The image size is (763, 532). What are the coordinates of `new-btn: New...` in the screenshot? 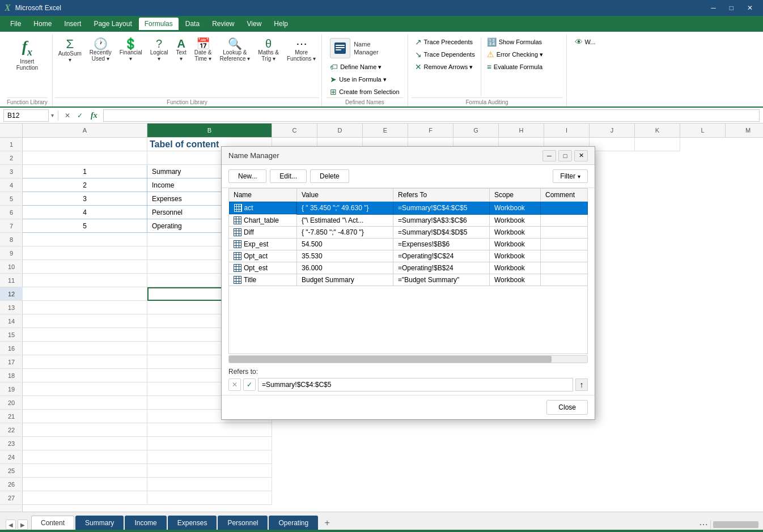 It's located at (247, 176).